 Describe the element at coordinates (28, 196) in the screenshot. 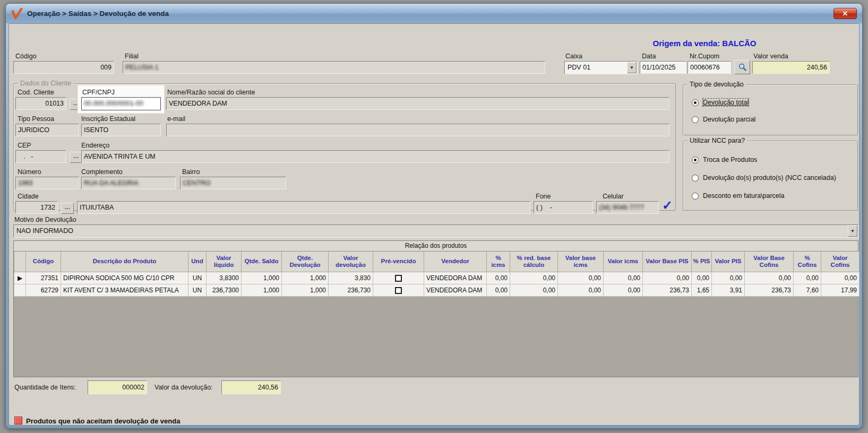

I see `cidade-label: Cidade` at that location.